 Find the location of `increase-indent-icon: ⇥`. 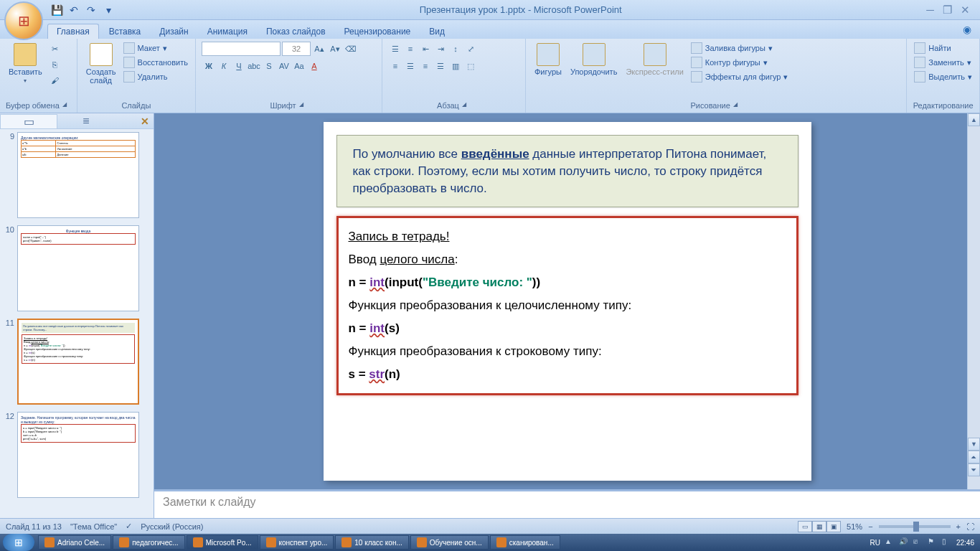

increase-indent-icon: ⇥ is located at coordinates (440, 49).